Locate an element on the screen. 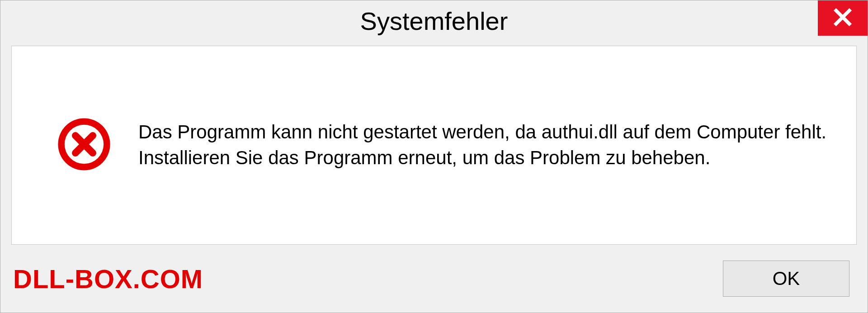  error-message: Das Programm kann nicht gestartet werden… is located at coordinates (484, 145).